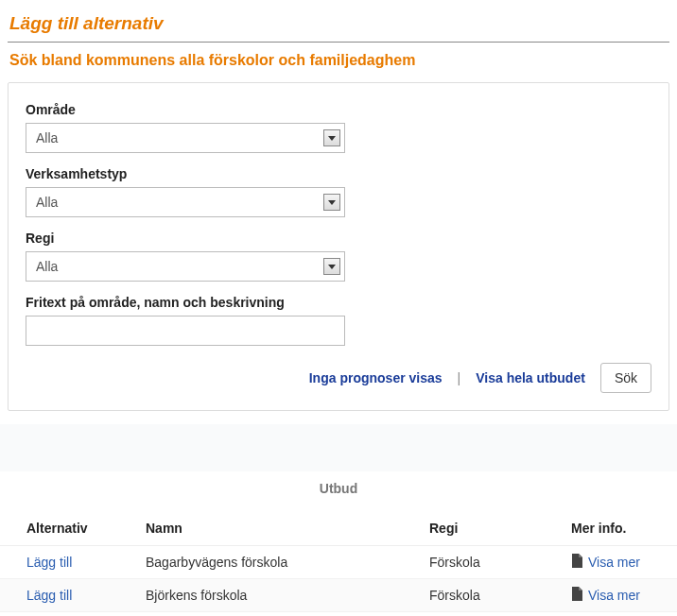 The height and width of the screenshot is (616, 677). I want to click on omrade-value: Alla, so click(47, 138).